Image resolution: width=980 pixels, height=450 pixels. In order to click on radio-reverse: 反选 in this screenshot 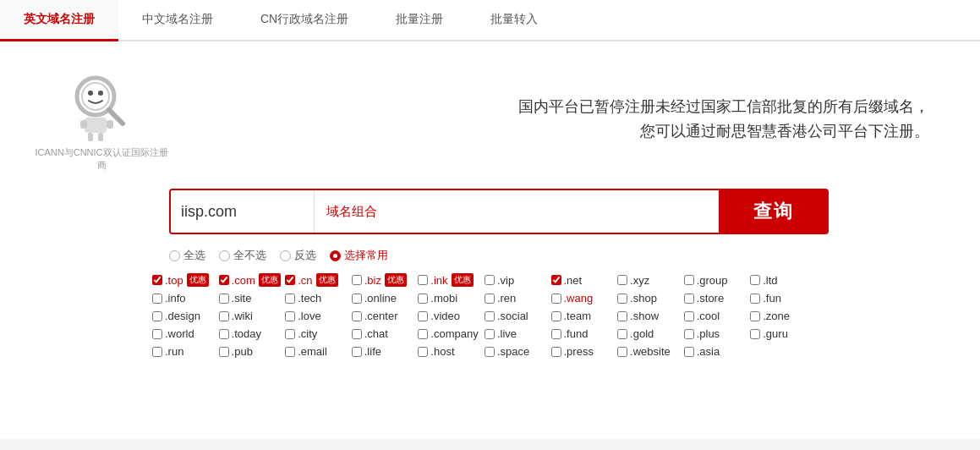, I will do `click(298, 255)`.